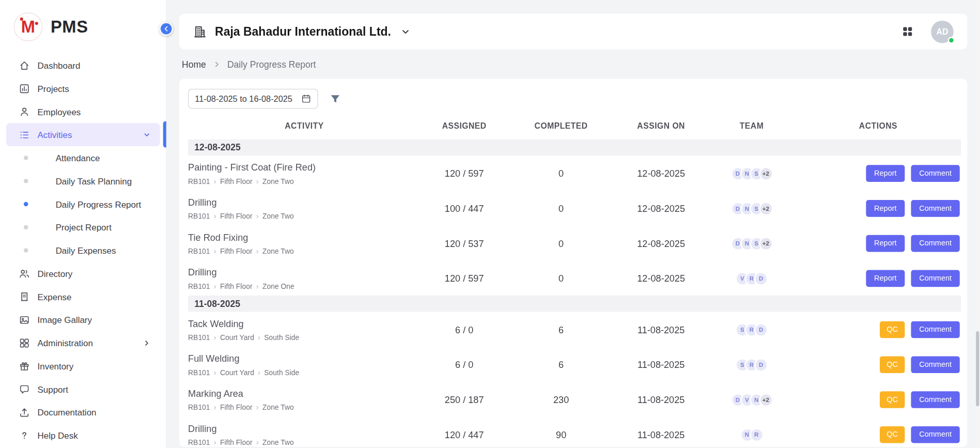  I want to click on sidebar-item-image-gallary: Image Gallary, so click(83, 319).